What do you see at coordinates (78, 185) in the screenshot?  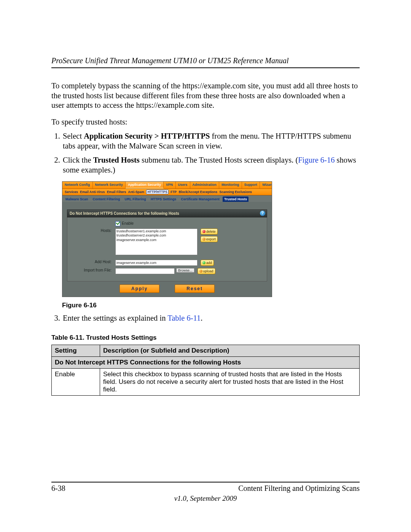 I see `tab-network-config: Network Config` at bounding box center [78, 185].